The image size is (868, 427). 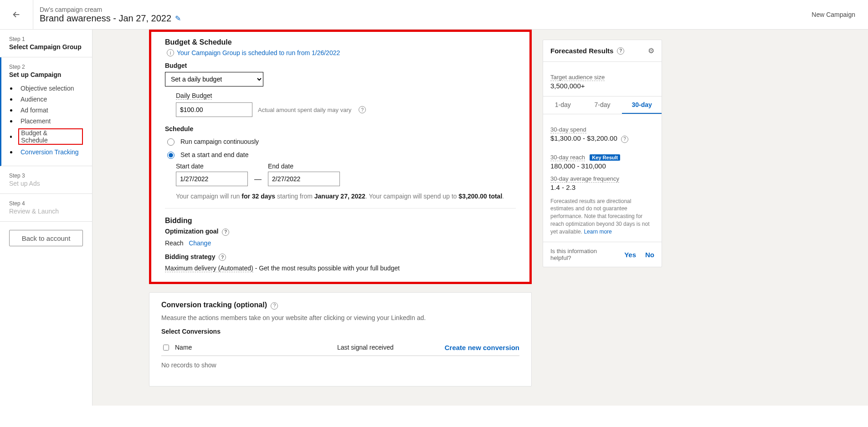 I want to click on new-campaign-label: New Campaign, so click(x=840, y=15).